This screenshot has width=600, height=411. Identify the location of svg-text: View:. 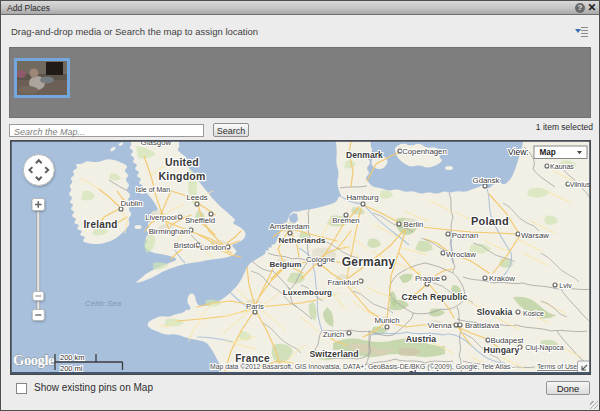
(518, 152).